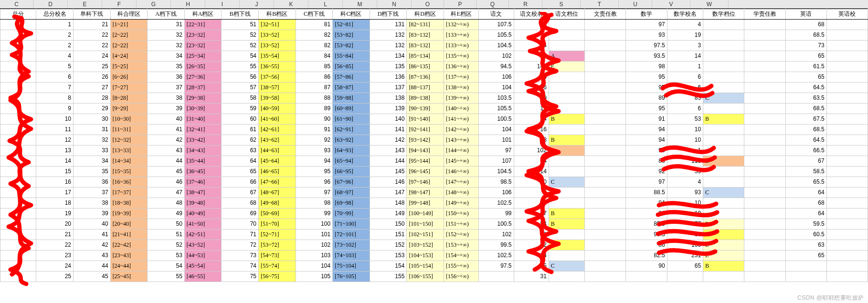 The image size is (868, 303). What do you see at coordinates (203, 119) in the screenshot?
I see `data-cell: [31~40]` at bounding box center [203, 119].